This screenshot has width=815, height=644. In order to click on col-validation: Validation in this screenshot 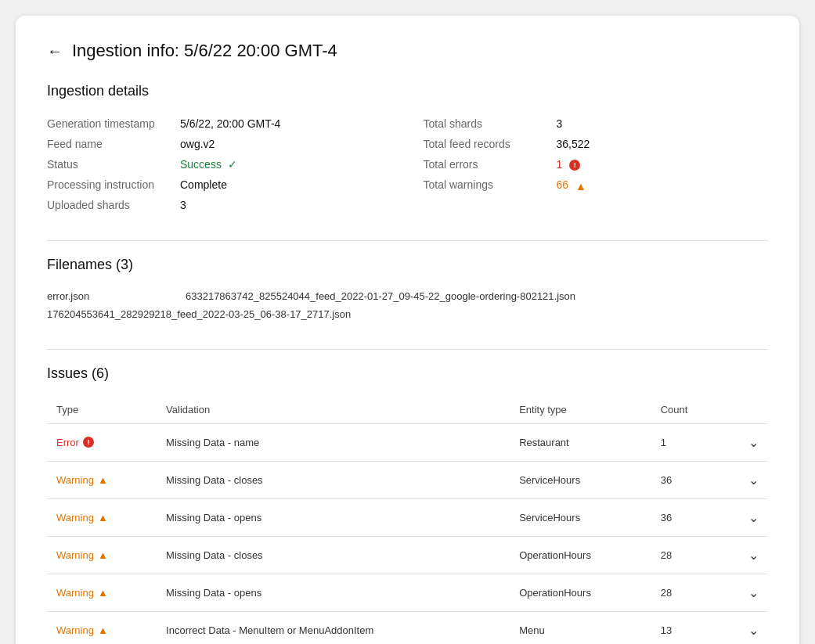, I will do `click(334, 410)`.